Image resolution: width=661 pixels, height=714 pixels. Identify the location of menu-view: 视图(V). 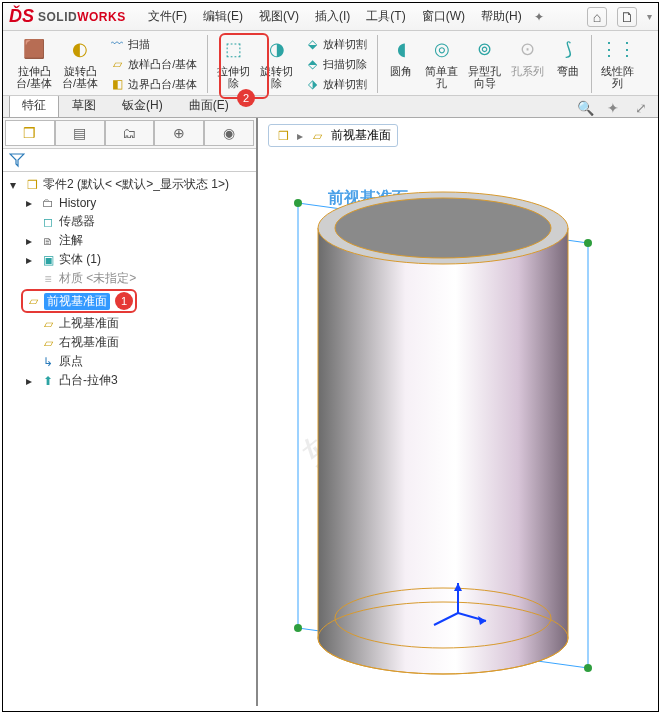
(279, 16).